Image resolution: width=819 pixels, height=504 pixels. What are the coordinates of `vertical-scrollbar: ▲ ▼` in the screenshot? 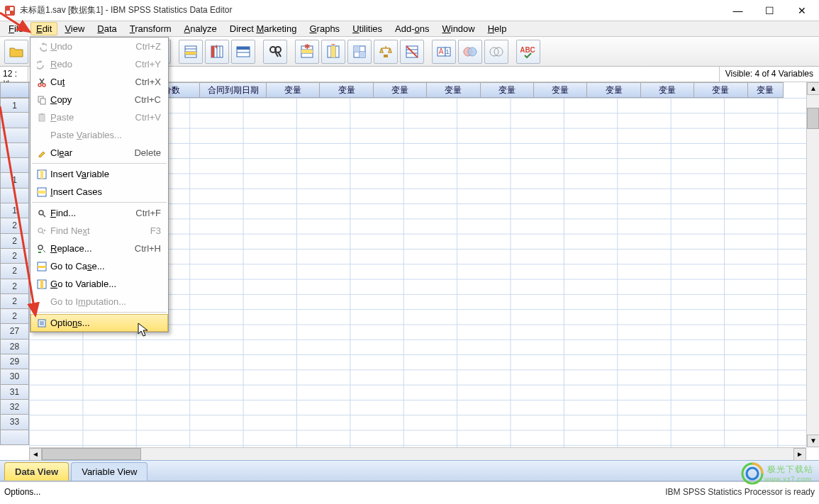 It's located at (813, 265).